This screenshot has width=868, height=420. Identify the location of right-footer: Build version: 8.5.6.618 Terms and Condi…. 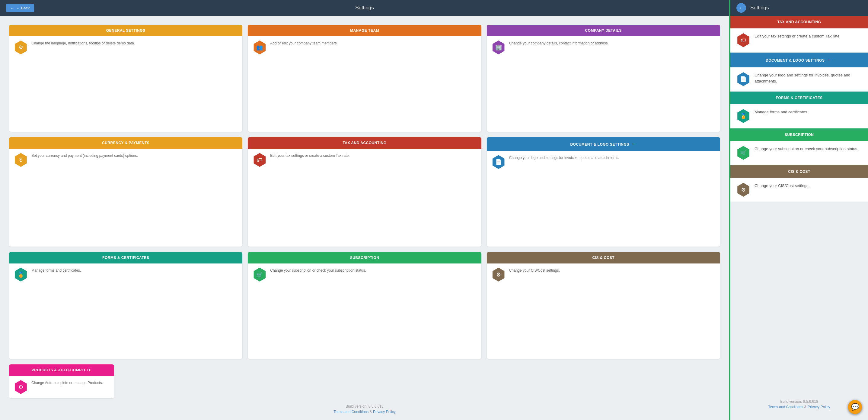
(799, 404).